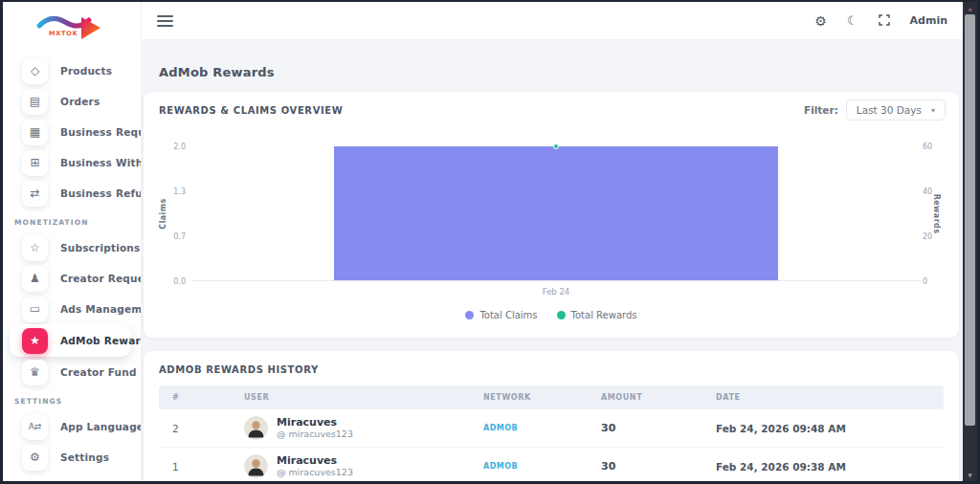 Image resolution: width=980 pixels, height=484 pixels. What do you see at coordinates (551, 398) in the screenshot?
I see `table-header-row: # USER NETWORK AMOUNT DATE` at bounding box center [551, 398].